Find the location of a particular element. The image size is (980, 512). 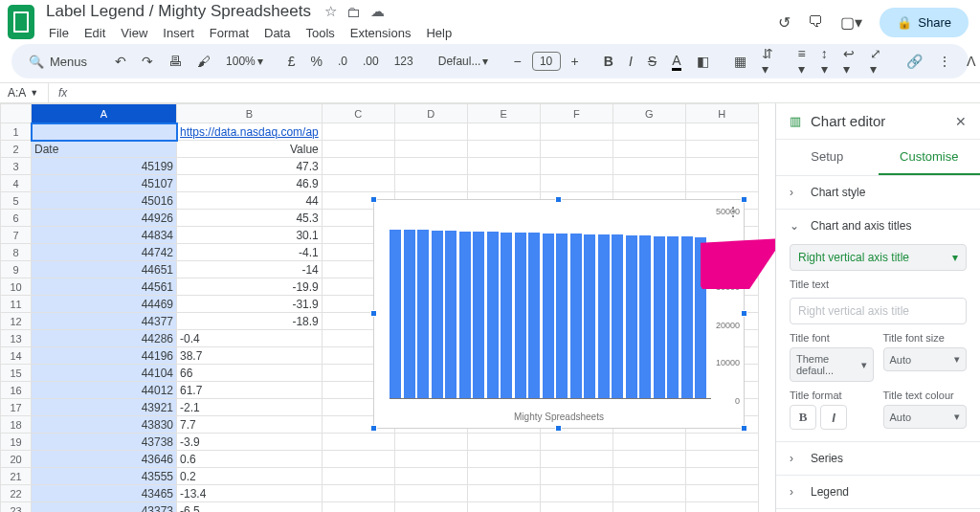

fill-color-button: ◧ is located at coordinates (702, 61).